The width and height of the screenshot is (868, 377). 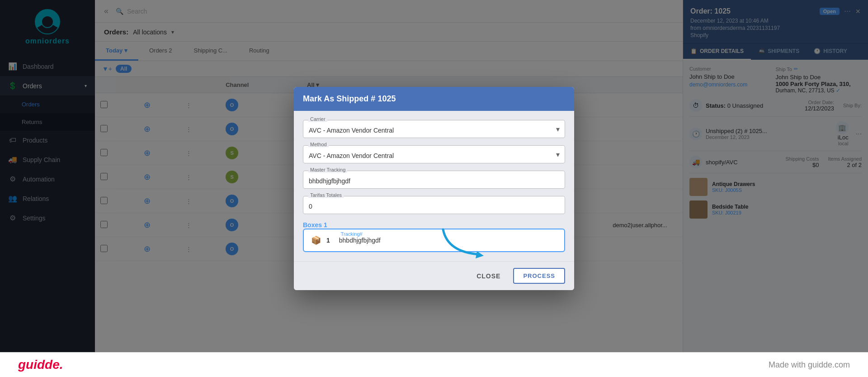 What do you see at coordinates (41, 365) in the screenshot?
I see `guidde-text: guidde.` at bounding box center [41, 365].